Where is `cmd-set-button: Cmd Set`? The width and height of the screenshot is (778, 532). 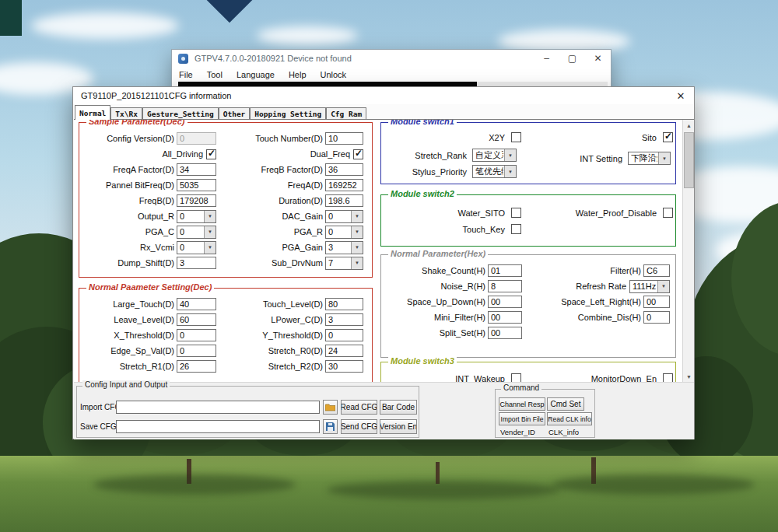 cmd-set-button: Cmd Set is located at coordinates (566, 404).